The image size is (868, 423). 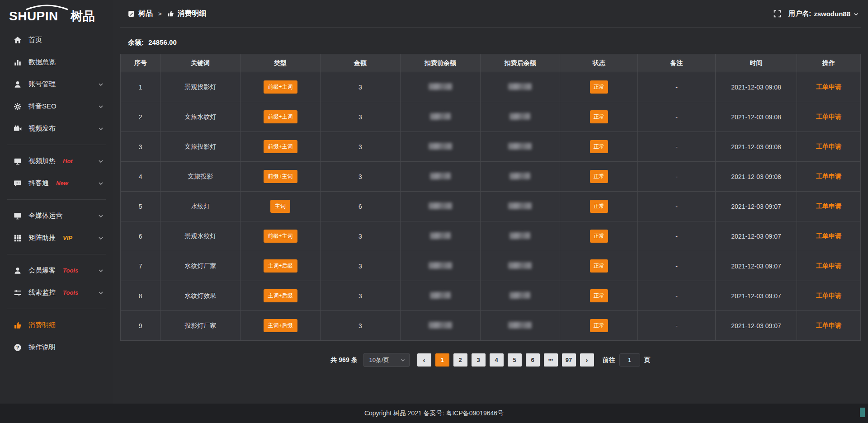 What do you see at coordinates (57, 216) in the screenshot?
I see `sidebar-item: 全媒体运营` at bounding box center [57, 216].